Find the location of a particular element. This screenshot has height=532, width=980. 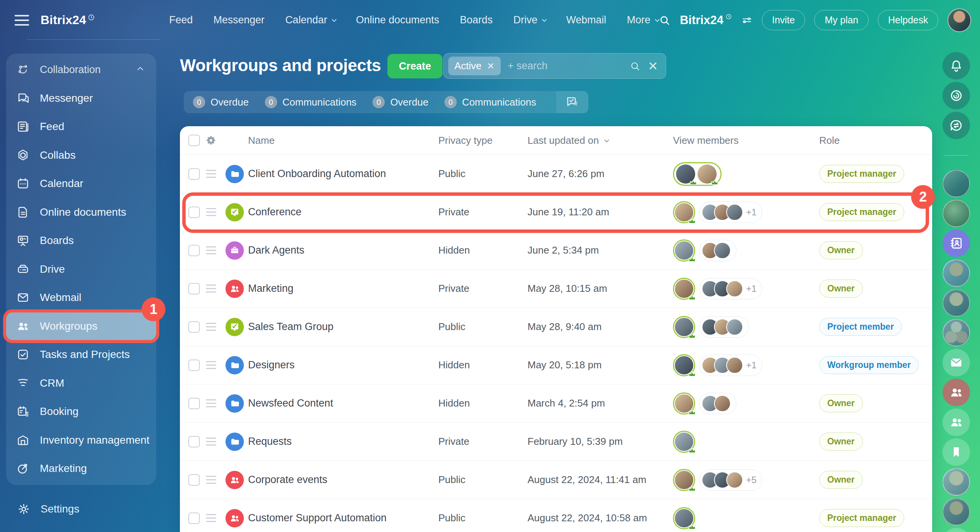

column-header-updated: Last updated on is located at coordinates (600, 141).